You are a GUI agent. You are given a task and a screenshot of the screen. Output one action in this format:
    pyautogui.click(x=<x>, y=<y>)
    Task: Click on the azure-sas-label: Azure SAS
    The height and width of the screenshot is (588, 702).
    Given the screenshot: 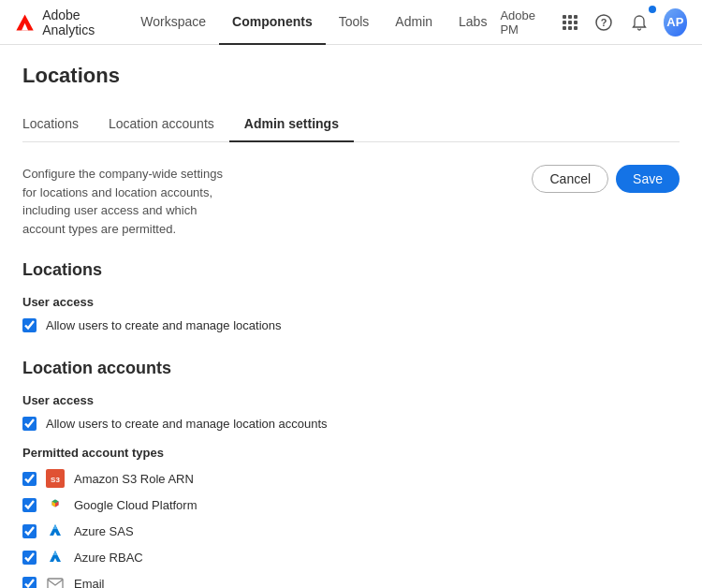 What is the action you would take?
    pyautogui.click(x=104, y=532)
    